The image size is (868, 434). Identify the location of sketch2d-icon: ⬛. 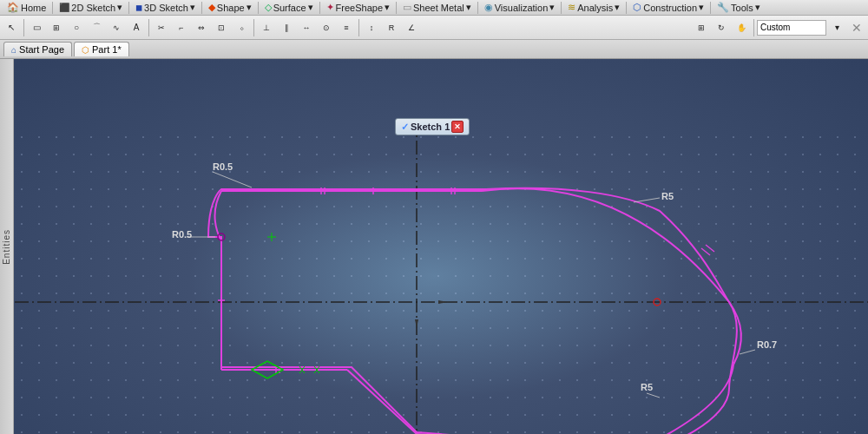
(64, 7).